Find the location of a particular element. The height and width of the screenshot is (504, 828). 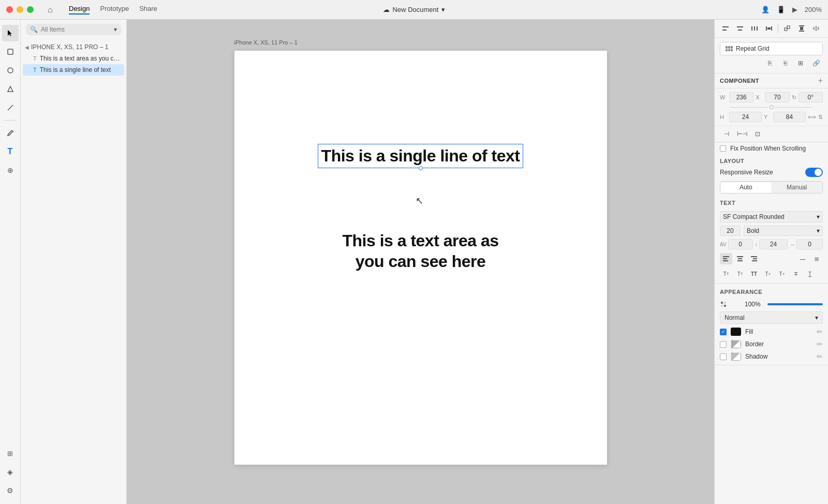

align-dist-icon is located at coordinates (755, 28).